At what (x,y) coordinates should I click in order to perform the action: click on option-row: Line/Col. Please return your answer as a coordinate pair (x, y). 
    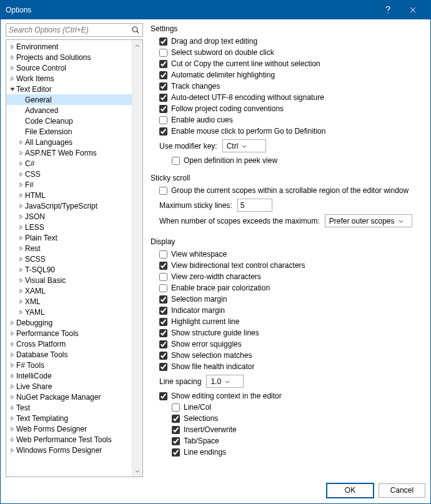
    Looking at the image, I should click on (297, 407).